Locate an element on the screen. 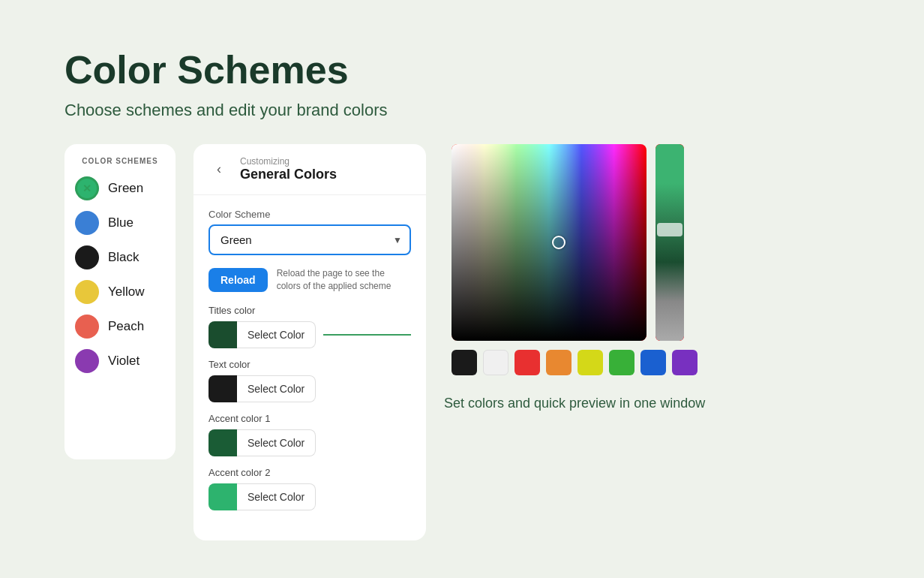 This screenshot has height=578, width=924. scheme-item-green-selected: Green is located at coordinates (120, 188).